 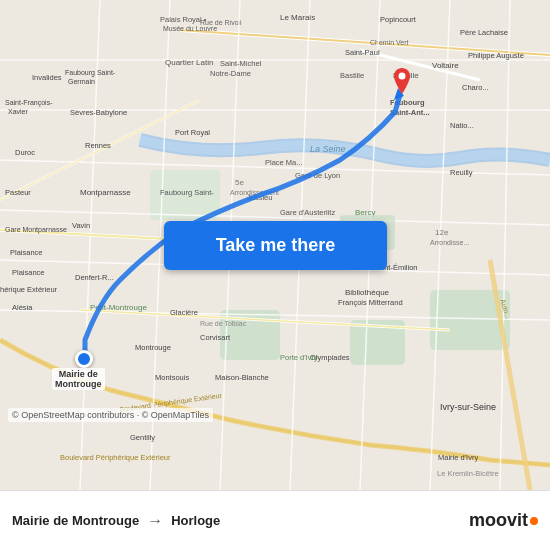 I want to click on svg-text: Natio..., so click(x=462, y=126).